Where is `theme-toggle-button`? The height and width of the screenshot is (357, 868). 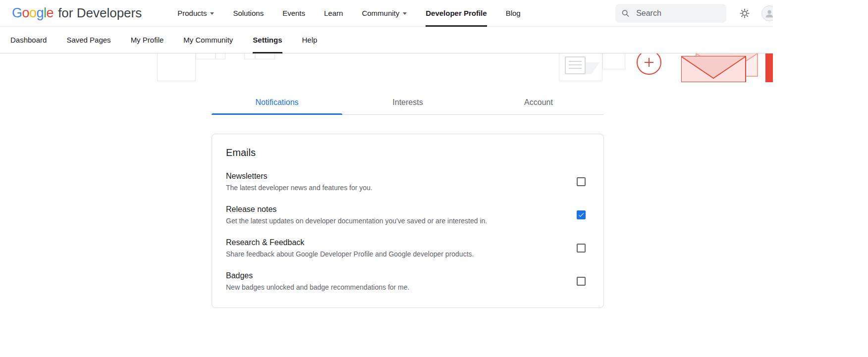
theme-toggle-button is located at coordinates (745, 13).